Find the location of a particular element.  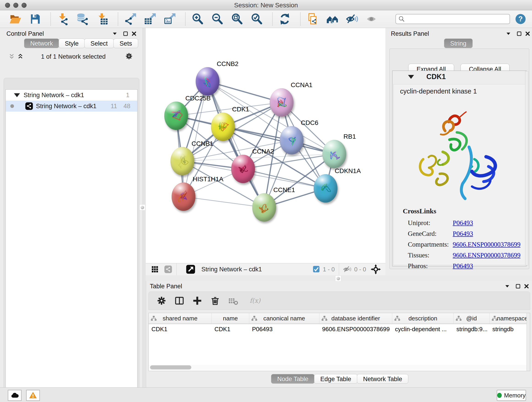

import-table-from-file-icon is located at coordinates (102, 19).